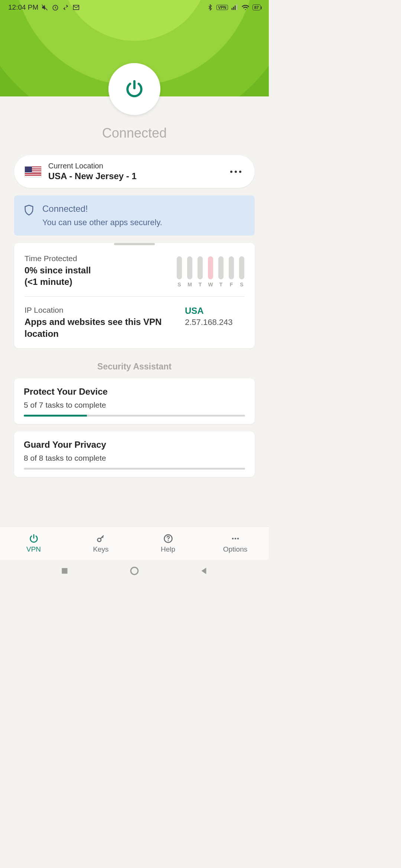 Image resolution: width=401 pixels, height=868 pixels. I want to click on key-icon, so click(101, 539).